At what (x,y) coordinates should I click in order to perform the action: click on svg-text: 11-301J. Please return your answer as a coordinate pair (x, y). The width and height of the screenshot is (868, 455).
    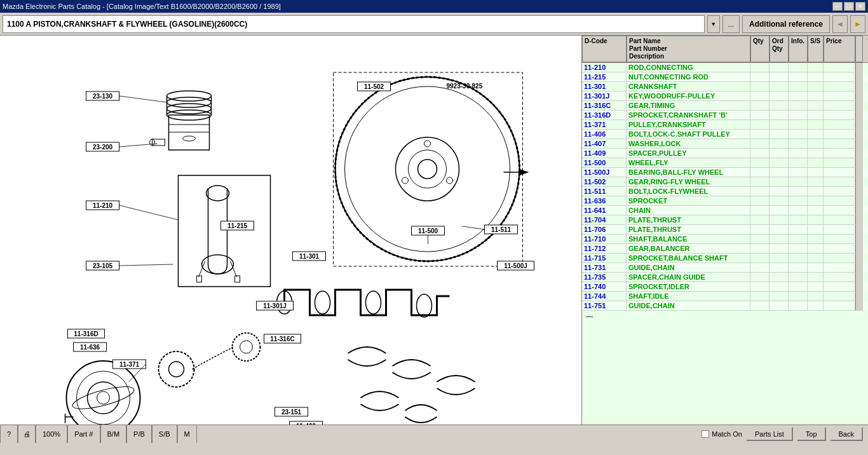
    Looking at the image, I should click on (275, 306).